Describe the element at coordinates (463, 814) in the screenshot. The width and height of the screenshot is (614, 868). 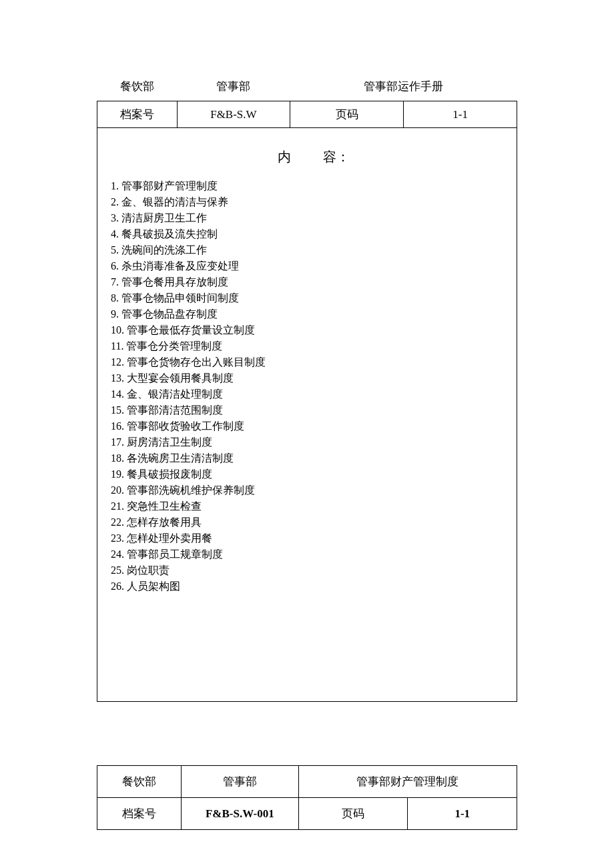
I see `header2-page-value: 1-1` at that location.